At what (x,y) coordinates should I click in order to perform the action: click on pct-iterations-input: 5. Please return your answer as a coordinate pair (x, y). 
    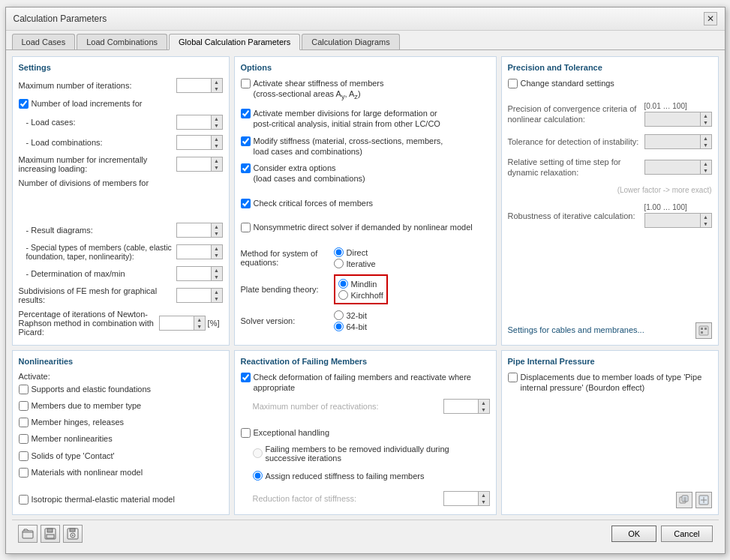
    Looking at the image, I should click on (177, 323).